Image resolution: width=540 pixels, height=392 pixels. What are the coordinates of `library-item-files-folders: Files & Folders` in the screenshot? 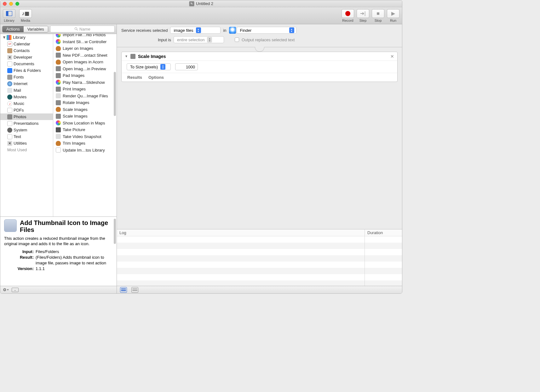 It's located at (26, 71).